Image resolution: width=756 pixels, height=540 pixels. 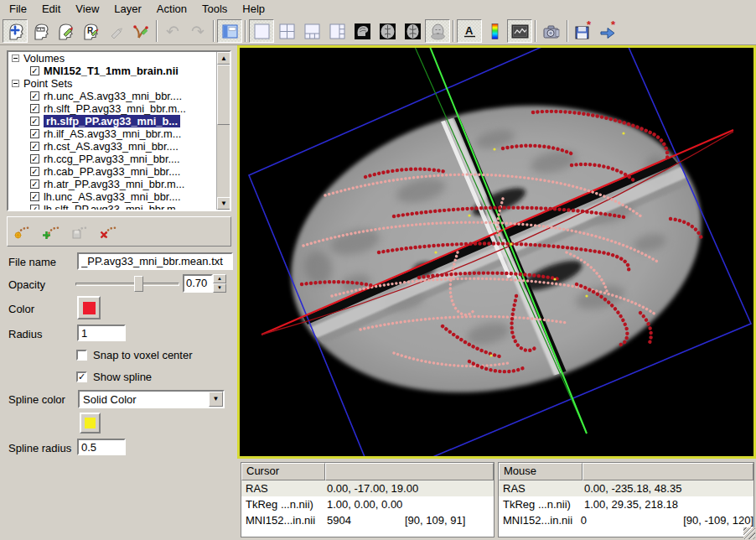 What do you see at coordinates (127, 284) in the screenshot?
I see `opacity-slider` at bounding box center [127, 284].